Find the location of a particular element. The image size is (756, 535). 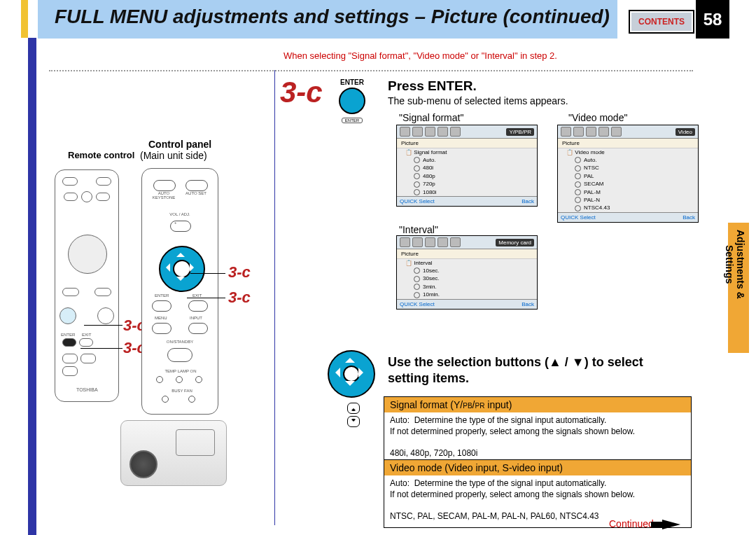

signal-format-menu: Y/PB/PR Picture 📋 Signal format Auto. 48… is located at coordinates (467, 165).